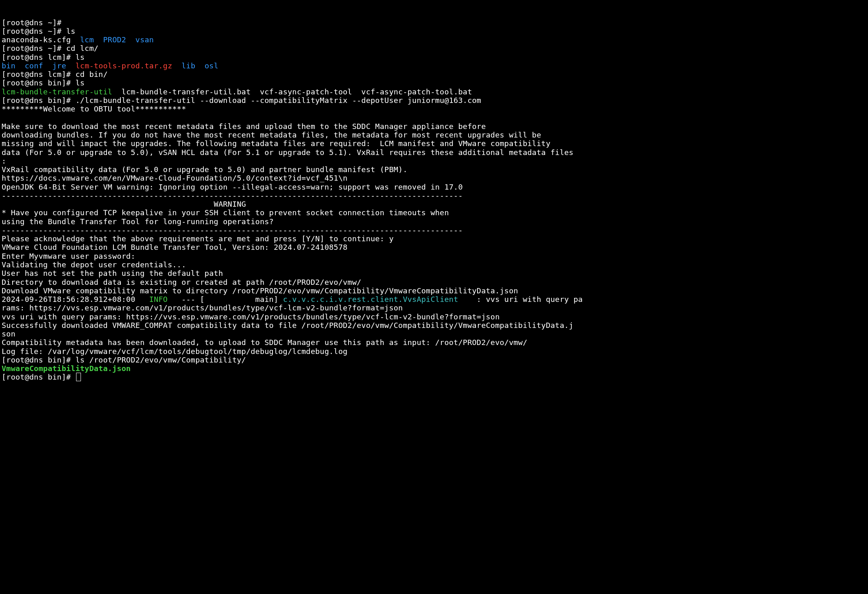 This screenshot has width=868, height=594. What do you see at coordinates (159, 299) in the screenshot?
I see `log-level-info: INFO` at bounding box center [159, 299].